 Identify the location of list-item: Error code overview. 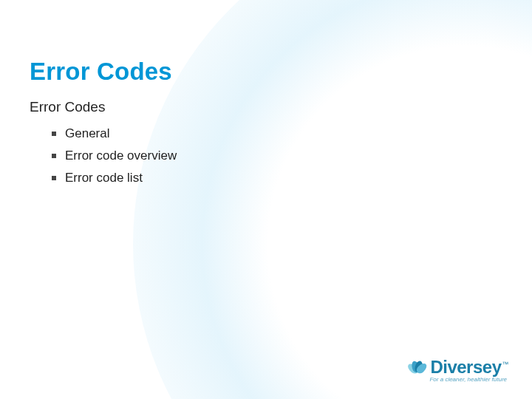
(277, 156).